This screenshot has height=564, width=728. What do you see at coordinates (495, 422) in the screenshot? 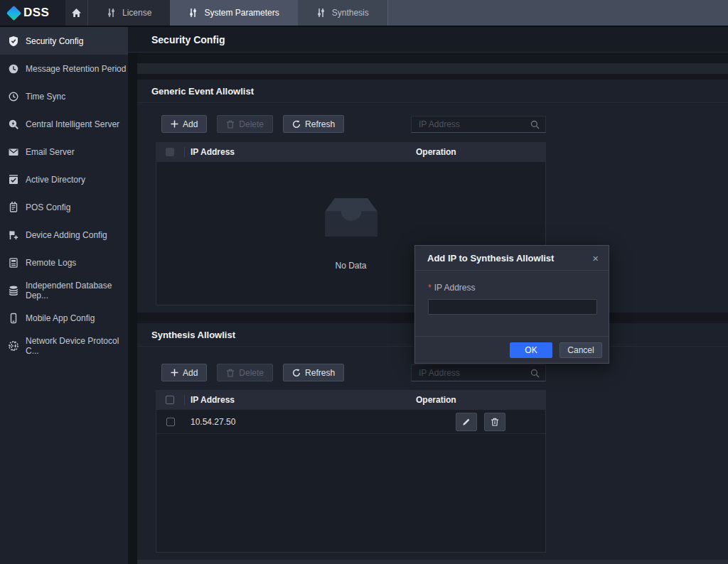
I see `delete-row-button` at bounding box center [495, 422].